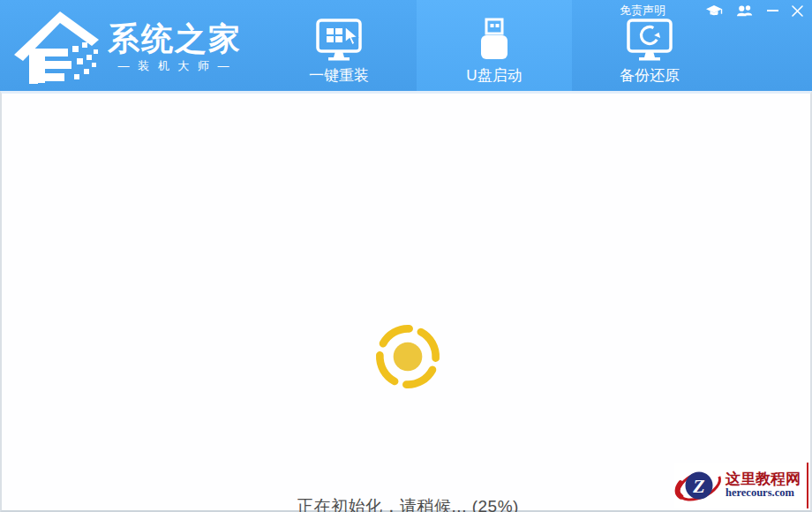  What do you see at coordinates (56, 45) in the screenshot?
I see `brand-house-logo-icon` at bounding box center [56, 45].